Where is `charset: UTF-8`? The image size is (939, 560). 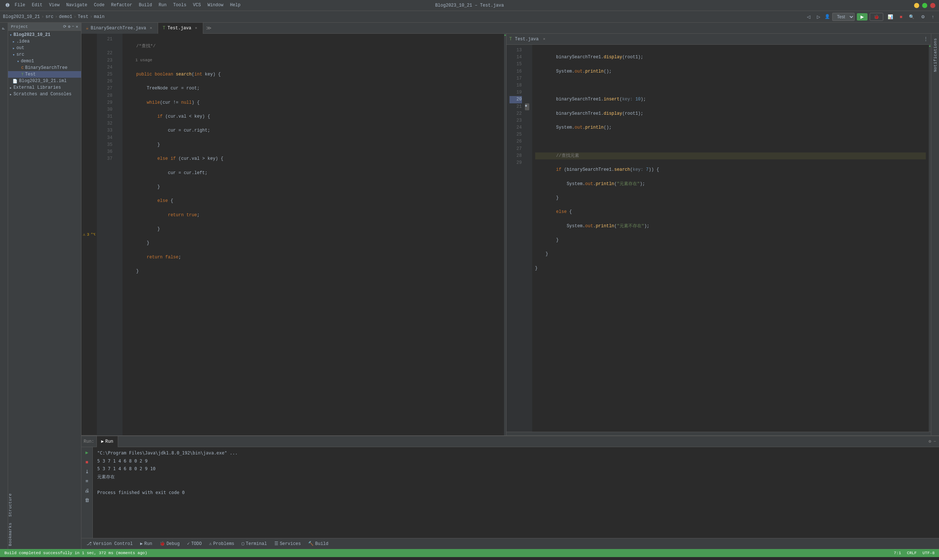
charset: UTF-8 is located at coordinates (928, 553).